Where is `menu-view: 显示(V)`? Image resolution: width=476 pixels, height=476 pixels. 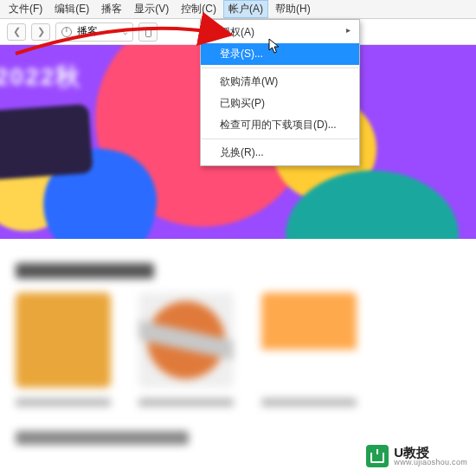
menu-view: 显示(V) is located at coordinates (151, 9).